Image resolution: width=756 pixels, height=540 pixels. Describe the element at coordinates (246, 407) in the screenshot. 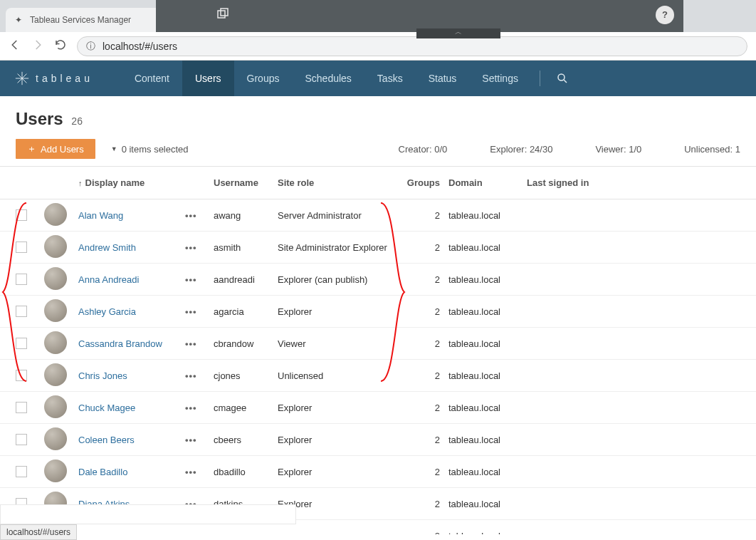

I see `cell-username: cmagee` at that location.